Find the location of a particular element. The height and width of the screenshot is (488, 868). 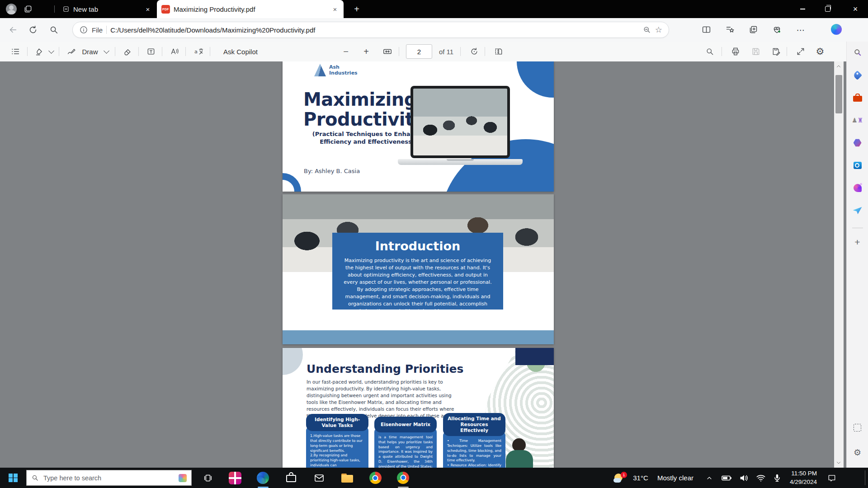

decorative-circle is located at coordinates (535, 80).